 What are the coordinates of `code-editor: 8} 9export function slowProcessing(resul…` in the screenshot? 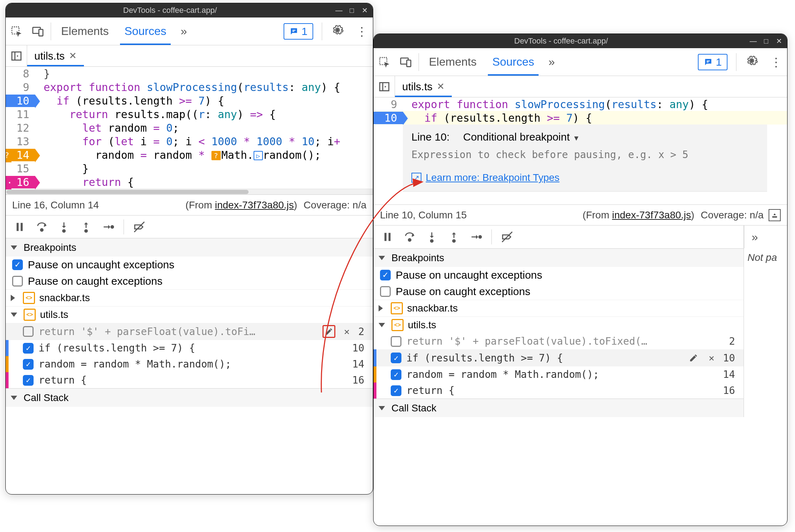 It's located at (189, 131).